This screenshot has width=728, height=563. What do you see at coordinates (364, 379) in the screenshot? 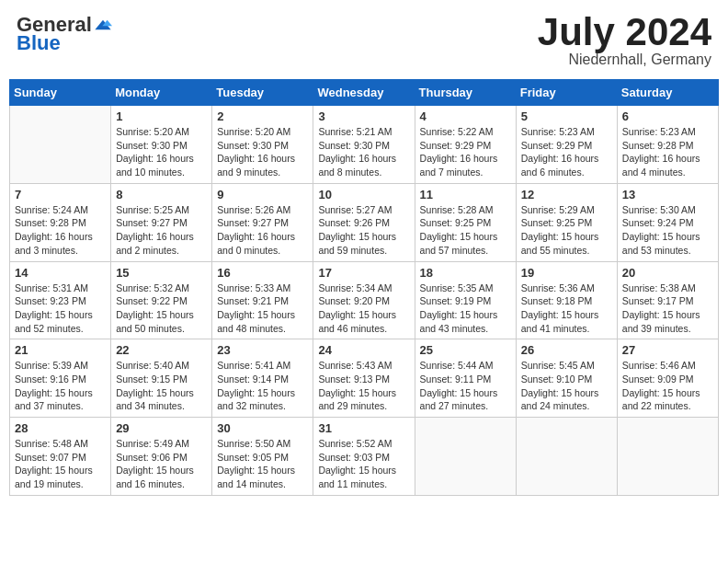
I see `calendar-cell: 24Sunrise: 5:43 AMSunset: 9:13 PMDayligh…` at bounding box center [364, 379].